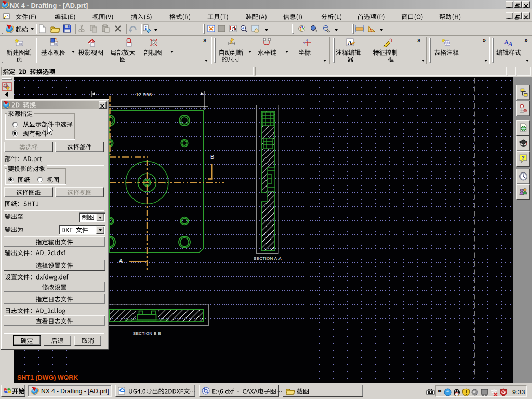  Describe the element at coordinates (48, 378) in the screenshot. I see `svg-text: SHT1 (DWG) WORK` at that location.